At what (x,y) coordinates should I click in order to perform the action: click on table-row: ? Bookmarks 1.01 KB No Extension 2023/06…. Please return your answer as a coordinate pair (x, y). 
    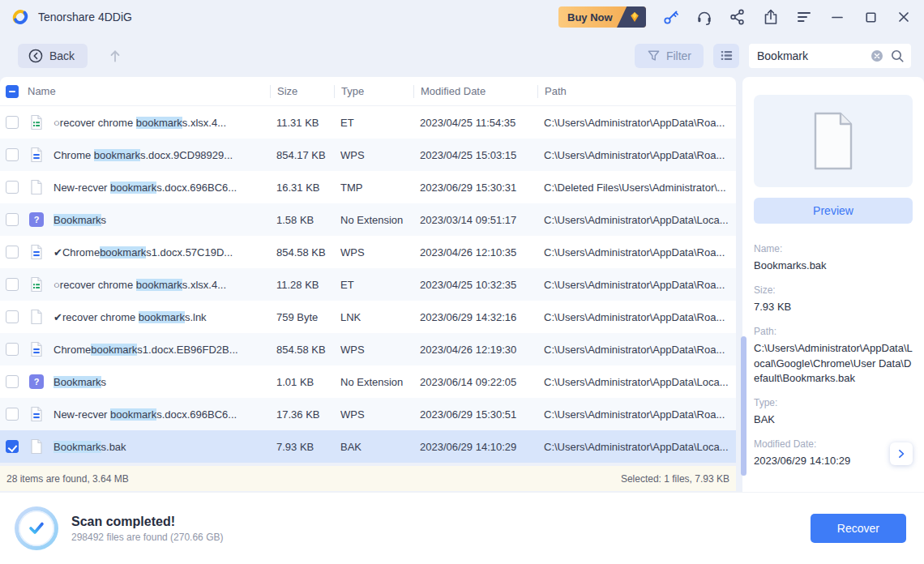
    Looking at the image, I should click on (368, 382).